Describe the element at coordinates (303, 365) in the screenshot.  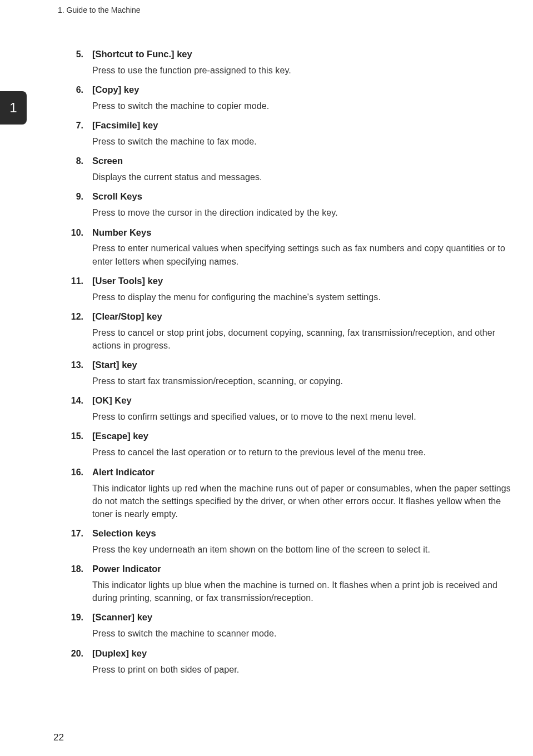
I see `list-item-term: [Start] key` at that location.